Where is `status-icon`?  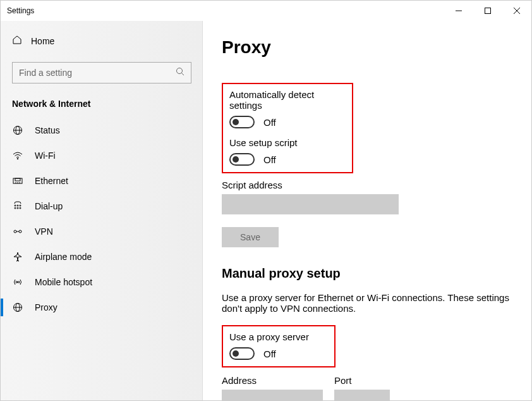 status-icon is located at coordinates (18, 130).